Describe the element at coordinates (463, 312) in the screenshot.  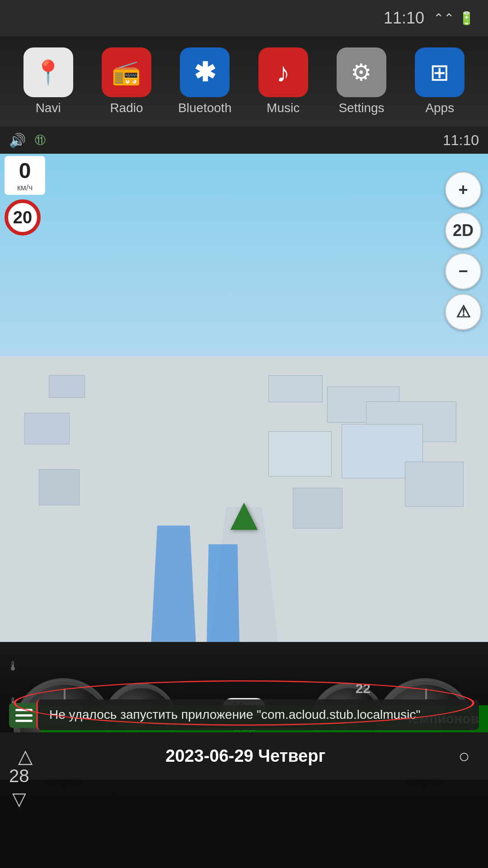
I see `alert-button: ⚠` at that location.